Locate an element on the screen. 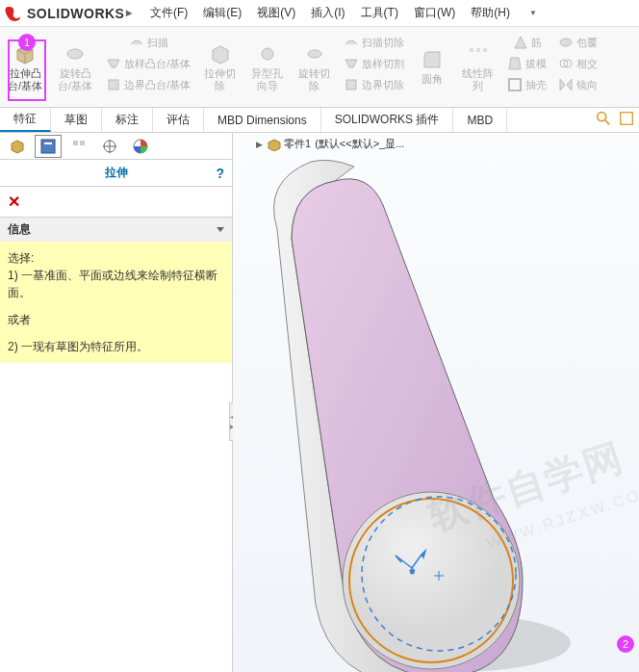  menu-bar: SOLIDWORKS▶ 文件(F) 编辑(E) 视图(V) 插入(I) 工具(T… is located at coordinates (320, 13).